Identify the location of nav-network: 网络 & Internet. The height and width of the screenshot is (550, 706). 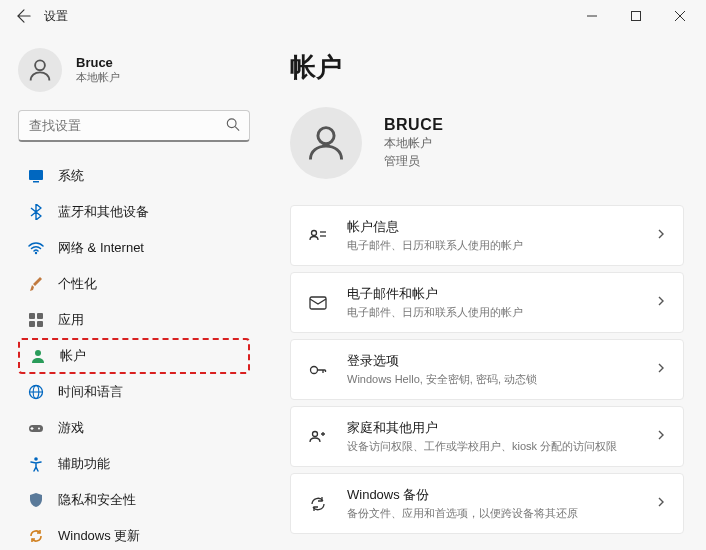
(134, 248).